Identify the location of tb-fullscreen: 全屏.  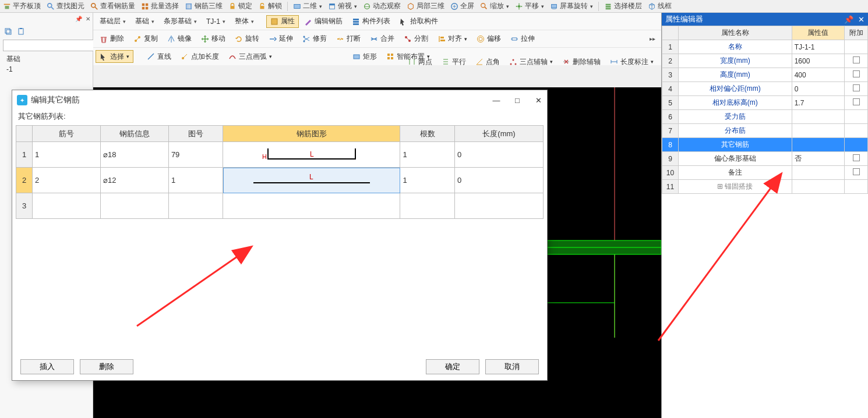
(463, 6).